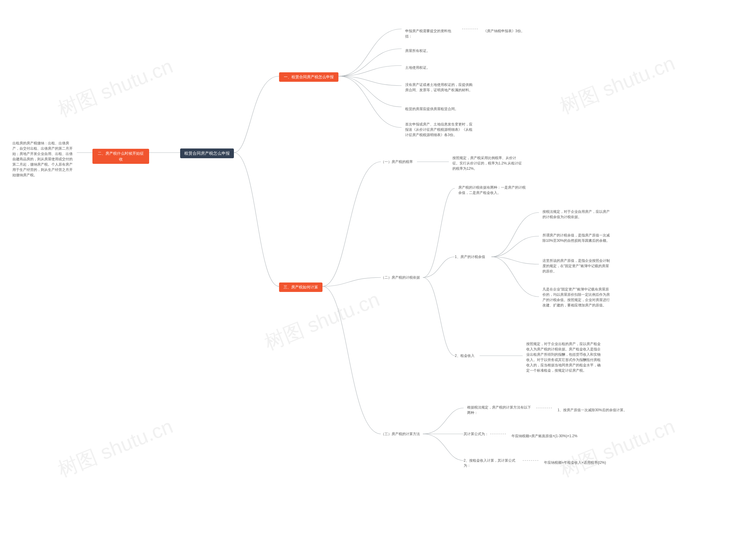 The width and height of the screenshot is (756, 534). I want to click on s3-sub3-formula-lead: 其计算公式为：, so click(476, 434).